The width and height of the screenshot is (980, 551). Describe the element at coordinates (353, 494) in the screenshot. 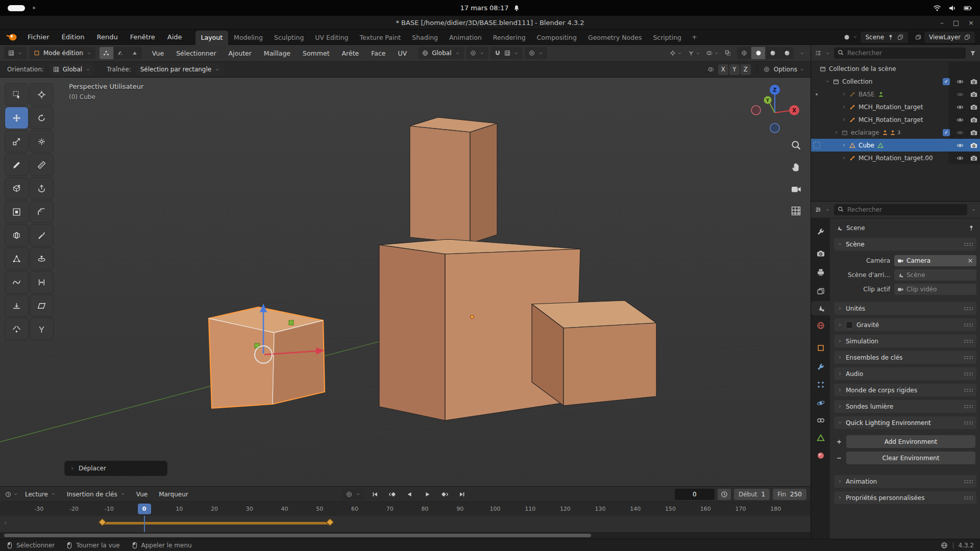

I see `playback-sync-dropdown` at that location.